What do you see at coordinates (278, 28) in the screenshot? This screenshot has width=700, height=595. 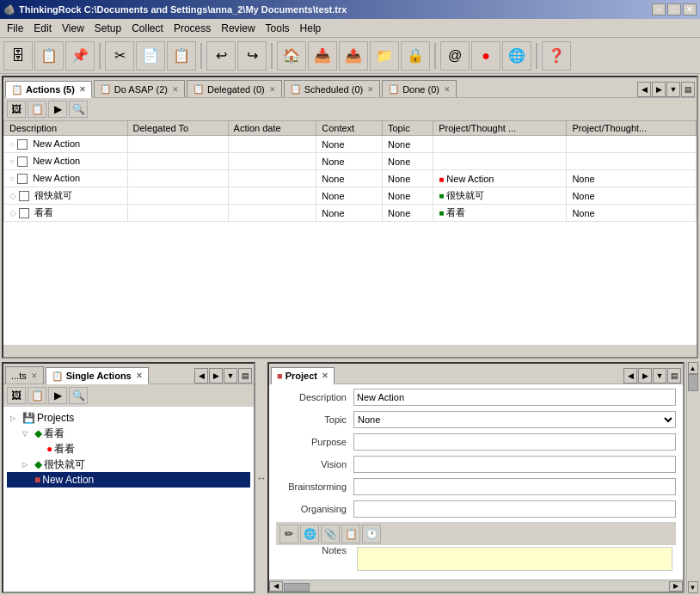 I see `menu-tools: Tools` at bounding box center [278, 28].